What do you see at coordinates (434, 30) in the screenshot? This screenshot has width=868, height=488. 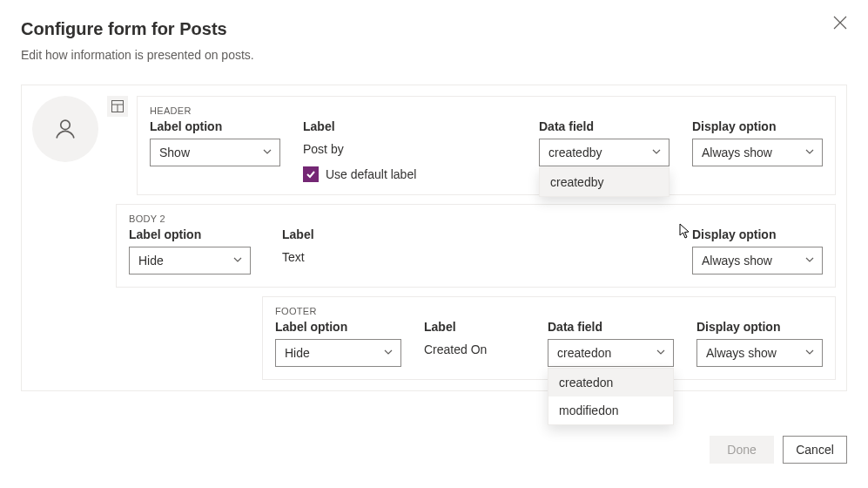 I see `dialog-title: Configure form for Posts` at bounding box center [434, 30].